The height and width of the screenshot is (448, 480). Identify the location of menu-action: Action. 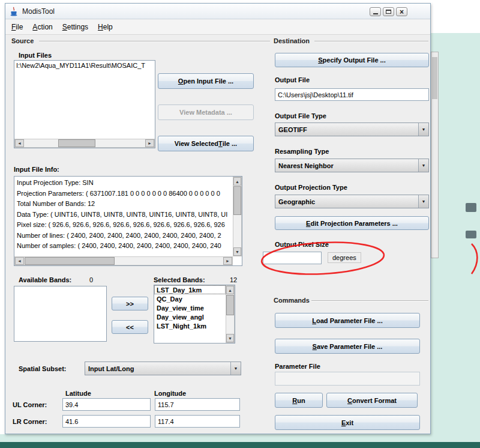
(42, 27).